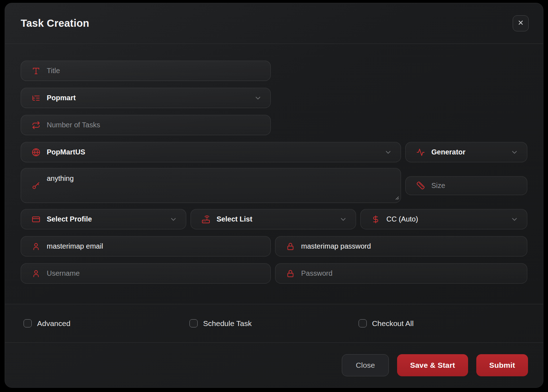 This screenshot has height=392, width=548. I want to click on mode-select: Generator, so click(466, 152).